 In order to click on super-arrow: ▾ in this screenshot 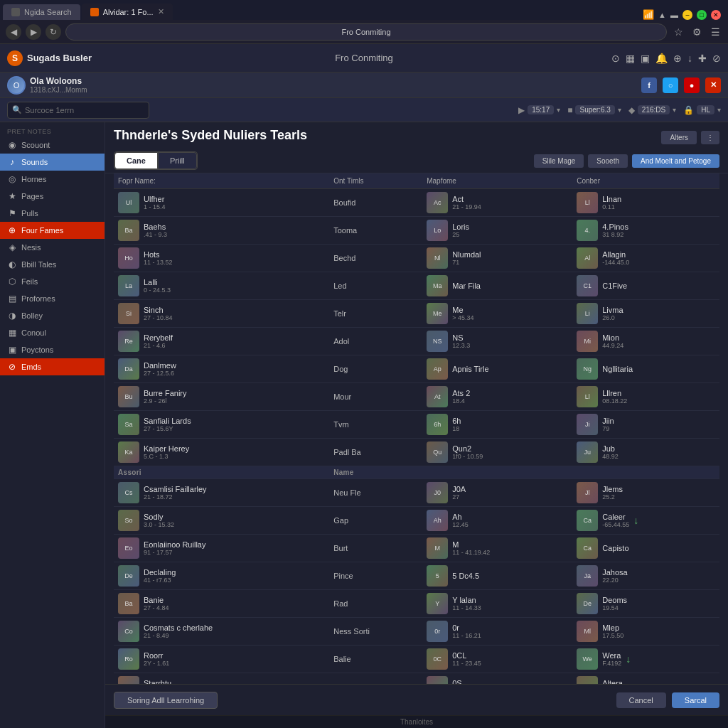, I will do `click(620, 109)`.